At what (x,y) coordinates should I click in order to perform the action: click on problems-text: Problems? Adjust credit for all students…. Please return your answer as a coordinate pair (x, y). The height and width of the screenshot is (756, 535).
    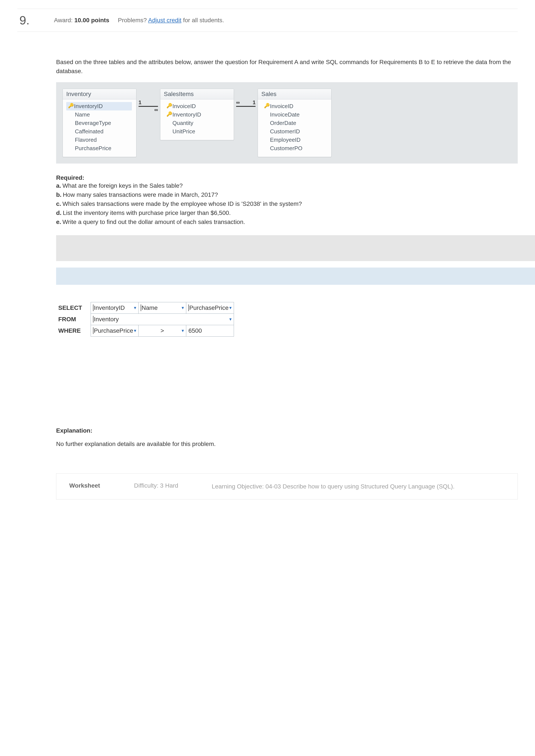
    Looking at the image, I should click on (171, 20).